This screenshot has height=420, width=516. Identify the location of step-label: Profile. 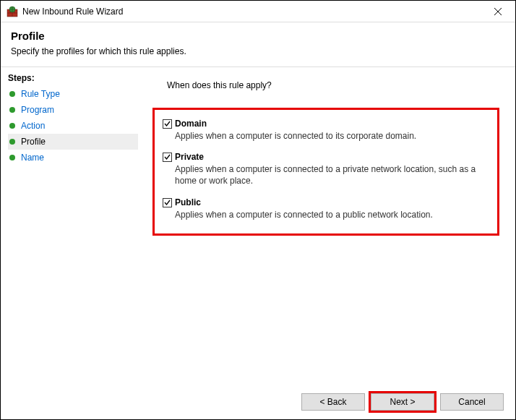
(33, 142).